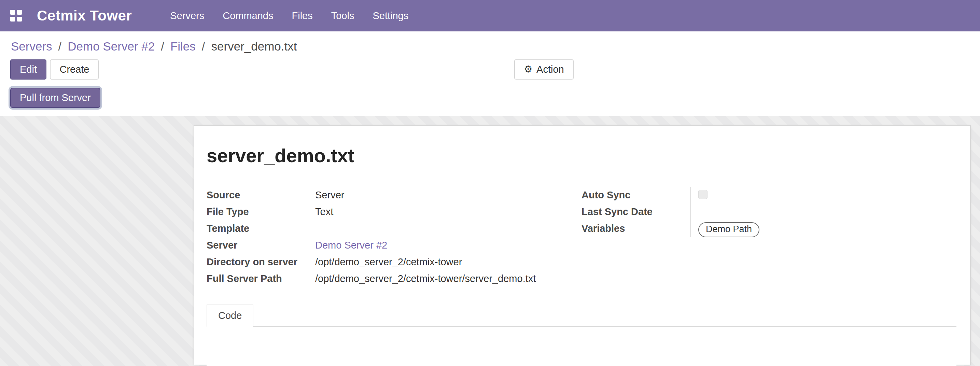 This screenshot has width=980, height=366. What do you see at coordinates (111, 46) in the screenshot?
I see `breadcrumb-link-demo-server-2: Demo Server #2` at bounding box center [111, 46].